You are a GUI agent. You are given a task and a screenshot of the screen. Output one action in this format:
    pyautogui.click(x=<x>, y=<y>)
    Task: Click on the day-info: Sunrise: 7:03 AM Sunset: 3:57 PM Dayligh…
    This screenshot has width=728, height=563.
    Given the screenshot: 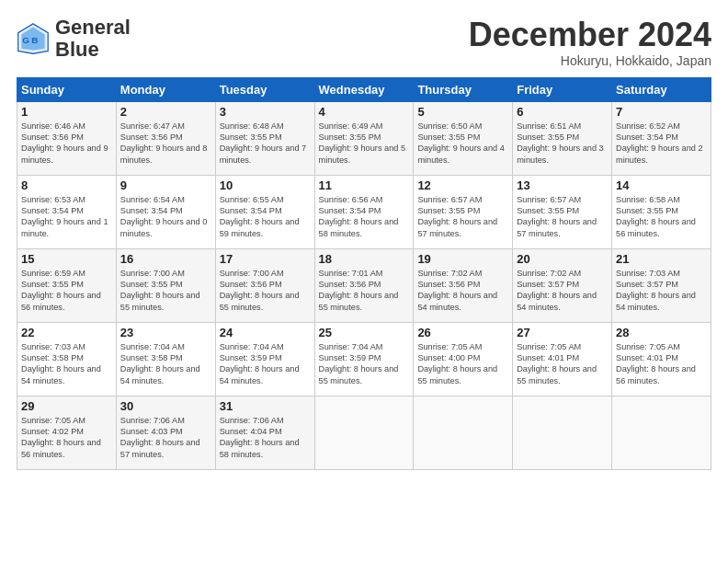 What is the action you would take?
    pyautogui.click(x=662, y=291)
    